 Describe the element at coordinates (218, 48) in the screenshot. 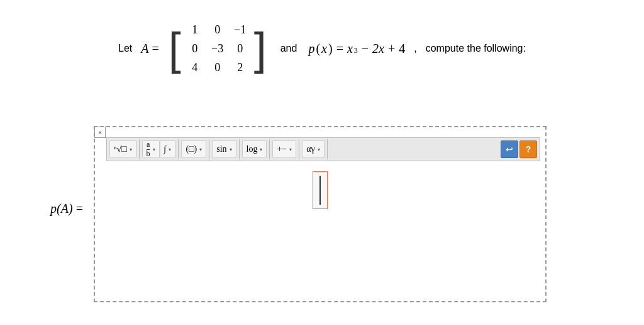

I see `matrix: [ 1 0 −1 0 −3 0 4 0 2 ]` at that location.